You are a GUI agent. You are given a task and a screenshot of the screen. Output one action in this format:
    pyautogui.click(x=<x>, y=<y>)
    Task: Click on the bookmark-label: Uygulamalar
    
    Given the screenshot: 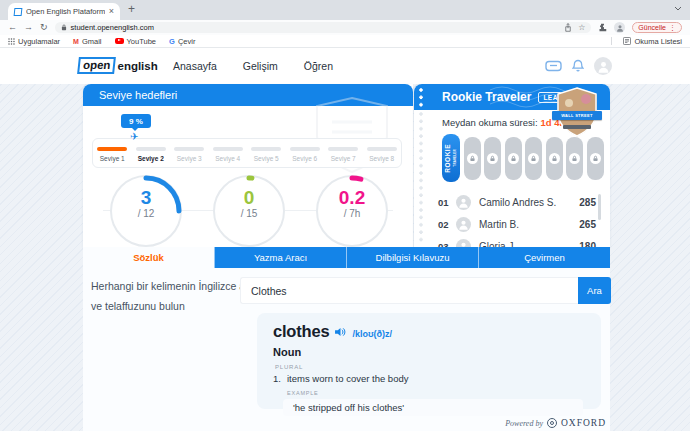 What is the action you would take?
    pyautogui.click(x=39, y=42)
    